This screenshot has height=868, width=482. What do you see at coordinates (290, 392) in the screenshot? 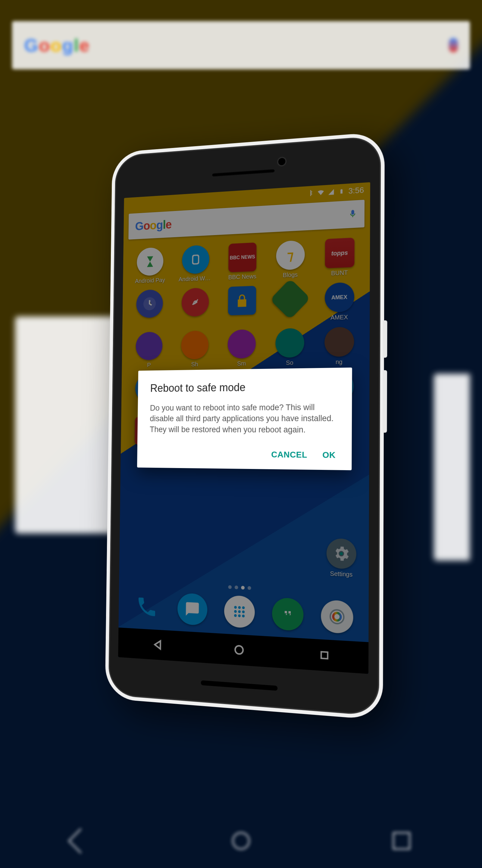
I see `app-tv-movies: TV & Movies` at bounding box center [290, 392].